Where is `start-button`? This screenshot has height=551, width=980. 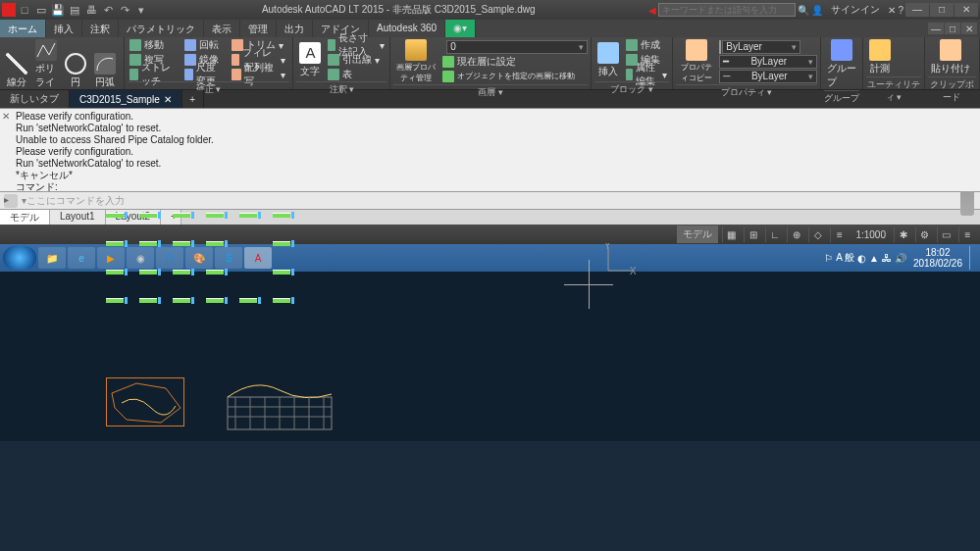
start-button is located at coordinates (20, 258).